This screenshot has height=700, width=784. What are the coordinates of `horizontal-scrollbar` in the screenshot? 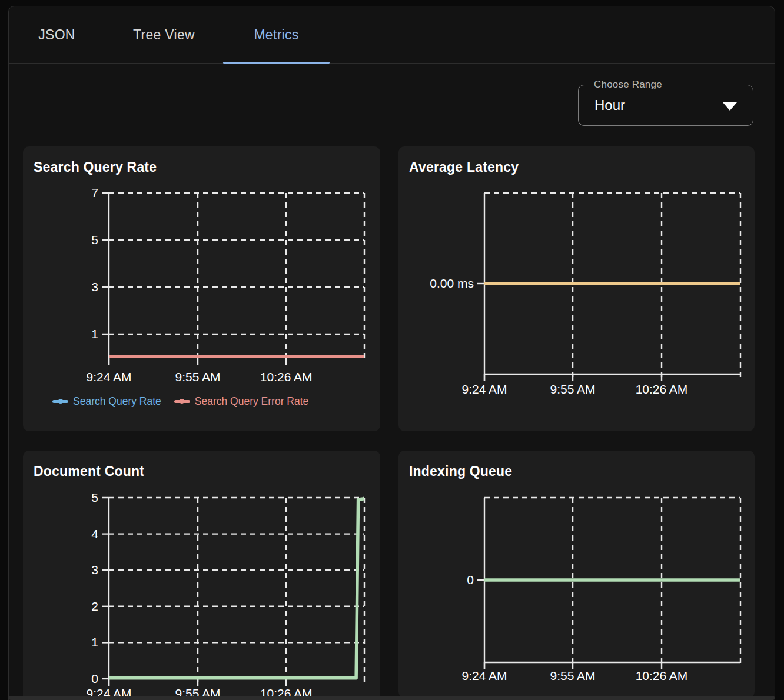 It's located at (392, 698).